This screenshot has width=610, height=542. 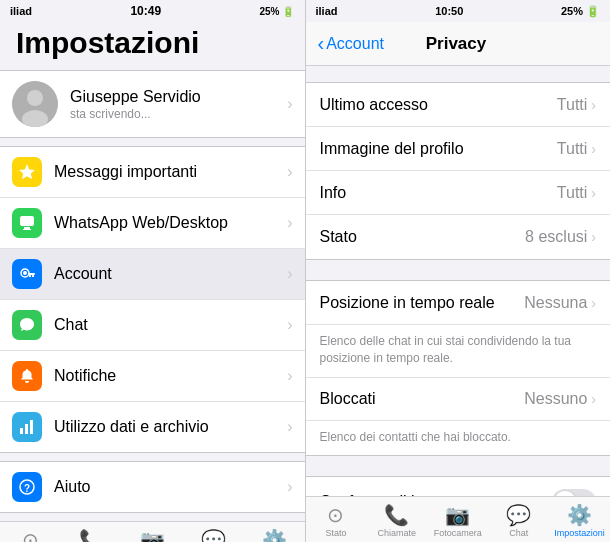 What do you see at coordinates (27, 376) in the screenshot?
I see `bell-icon-wrap` at bounding box center [27, 376].